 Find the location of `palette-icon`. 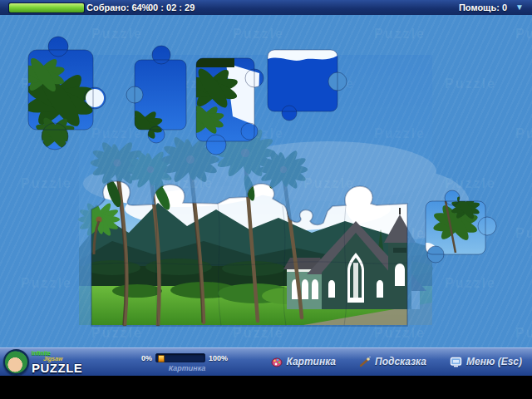

palette-icon is located at coordinates (277, 362).